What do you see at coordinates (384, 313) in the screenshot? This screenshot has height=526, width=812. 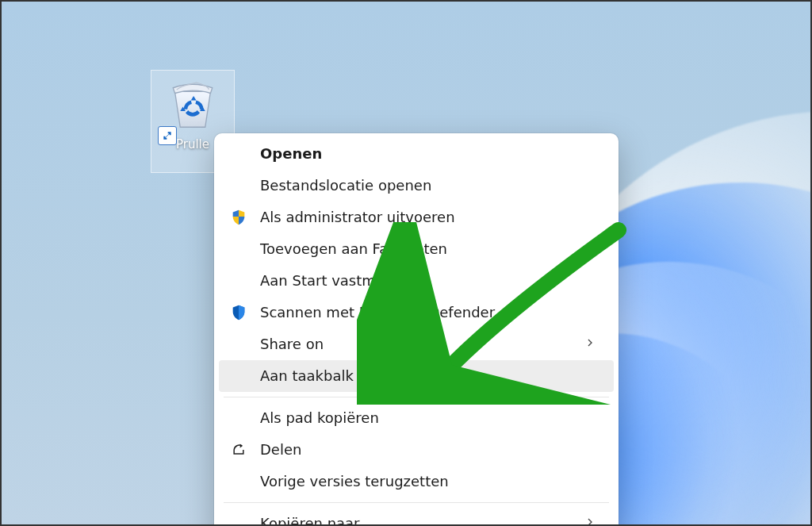 I see `menu-item-label: Scannen met Microsoft Defender...` at bounding box center [384, 313].